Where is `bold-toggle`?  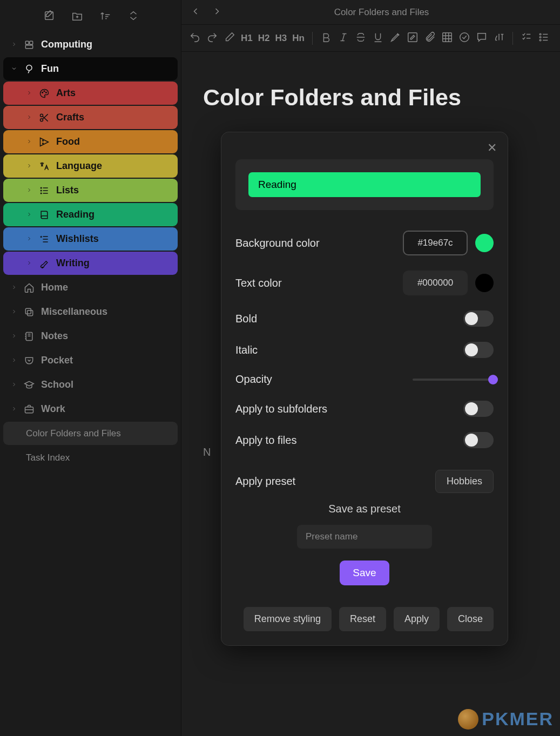 bold-toggle is located at coordinates (478, 319).